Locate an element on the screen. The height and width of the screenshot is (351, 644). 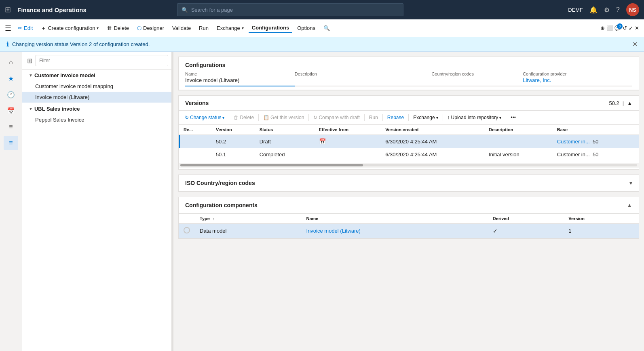
scrollbar-thumb is located at coordinates (272, 165).